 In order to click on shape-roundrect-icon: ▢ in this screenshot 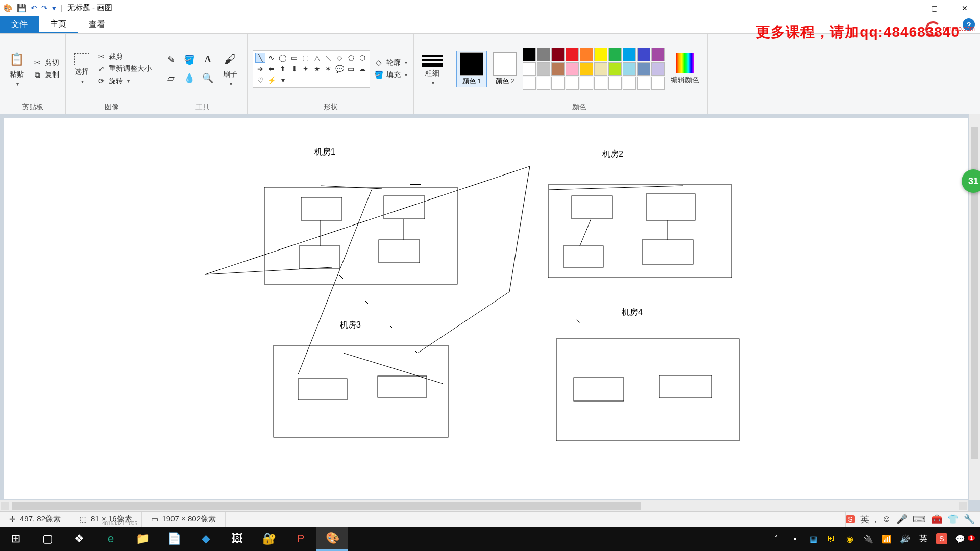, I will do `click(306, 58)`.